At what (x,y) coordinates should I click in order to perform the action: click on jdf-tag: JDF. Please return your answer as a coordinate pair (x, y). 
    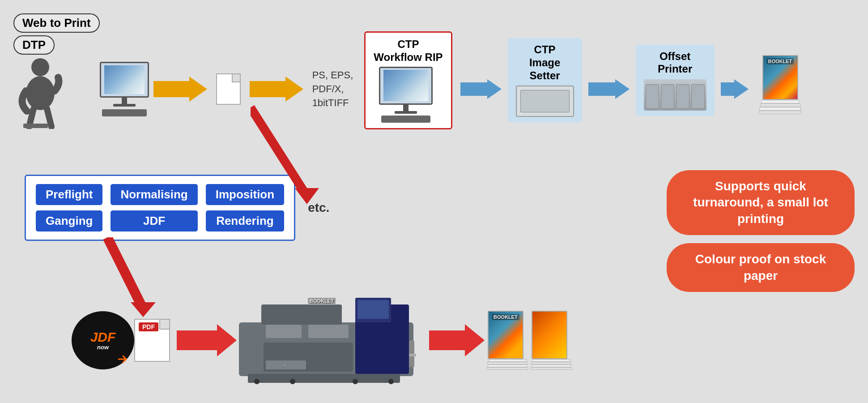
    Looking at the image, I should click on (154, 221).